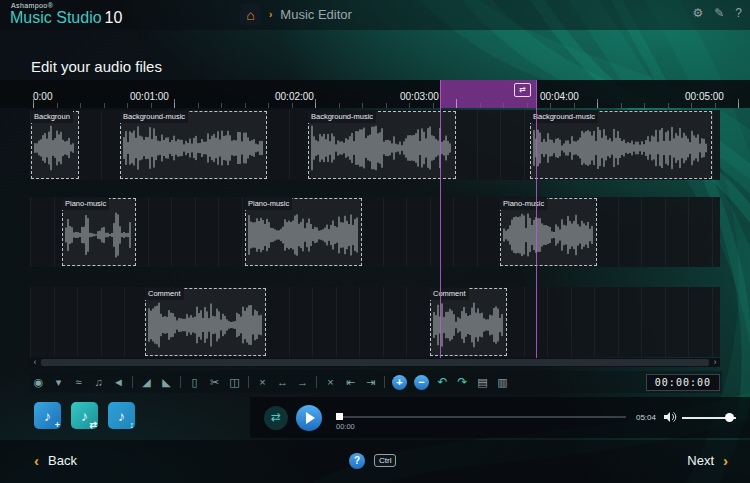 The height and width of the screenshot is (483, 750). What do you see at coordinates (522, 90) in the screenshot?
I see `loop-region-icon: ⇄` at bounding box center [522, 90].